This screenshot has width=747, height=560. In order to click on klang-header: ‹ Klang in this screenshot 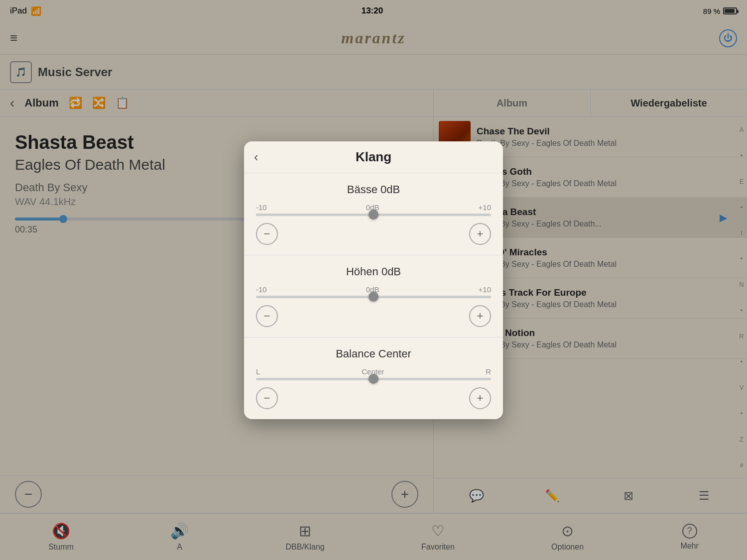, I will do `click(374, 157)`.